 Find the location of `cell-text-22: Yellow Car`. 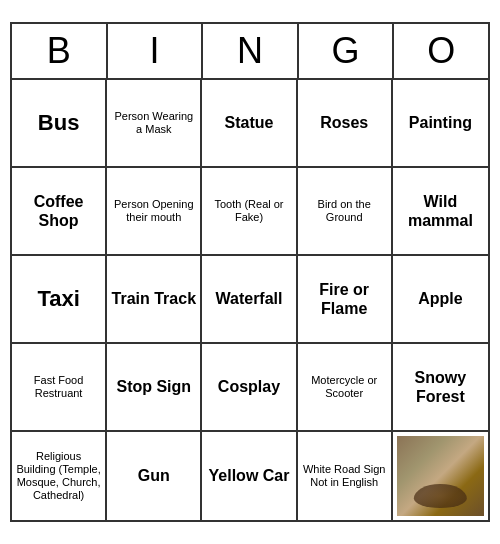

cell-text-22: Yellow Car is located at coordinates (250, 476).